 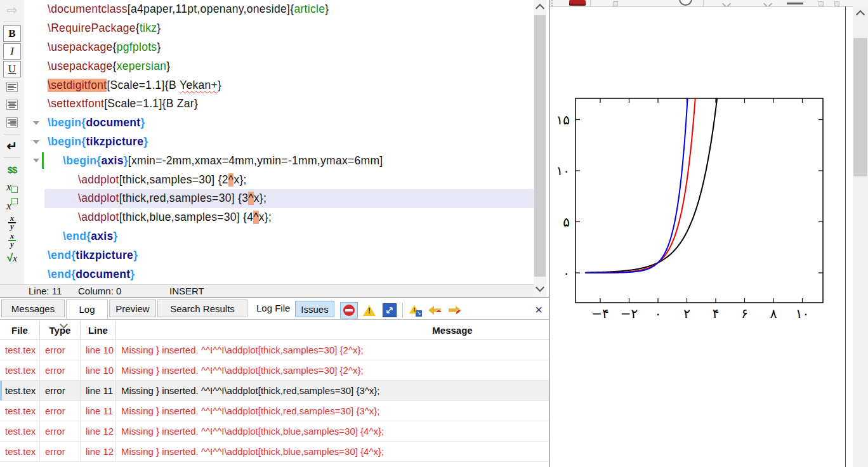 I want to click on code-line: \usepackage{xepersian}, so click(x=279, y=66).